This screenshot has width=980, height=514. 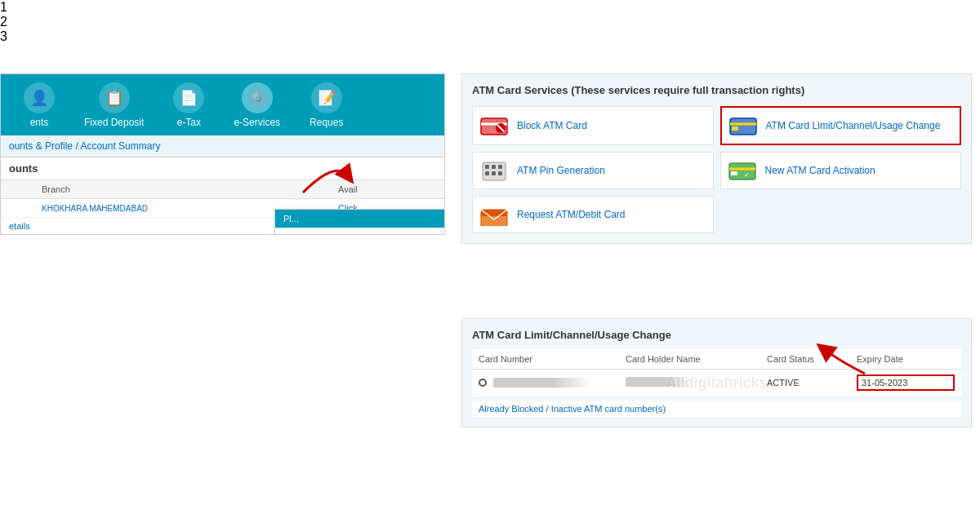 I want to click on dropdown-item-aadhaar: Update Aadhaar with Bank accounts(CIF), so click(x=360, y=232).